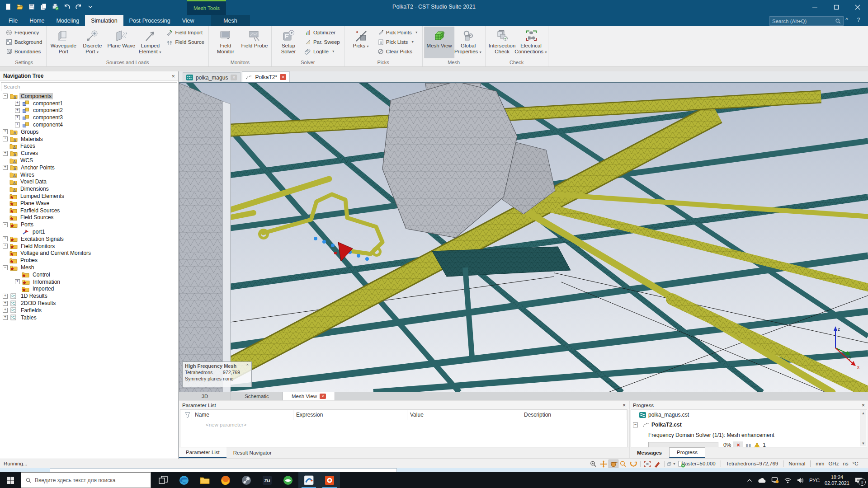  Describe the element at coordinates (750, 480) in the screenshot. I see `tray-chevron-icon` at that location.